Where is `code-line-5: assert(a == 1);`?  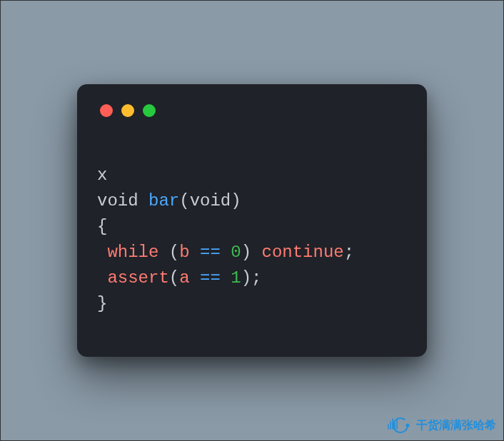
code-line-5: assert(a == 1); is located at coordinates (179, 278).